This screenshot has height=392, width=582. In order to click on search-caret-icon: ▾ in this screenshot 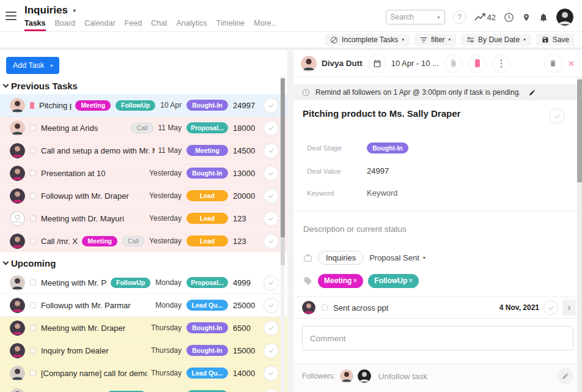, I will do `click(439, 17)`.